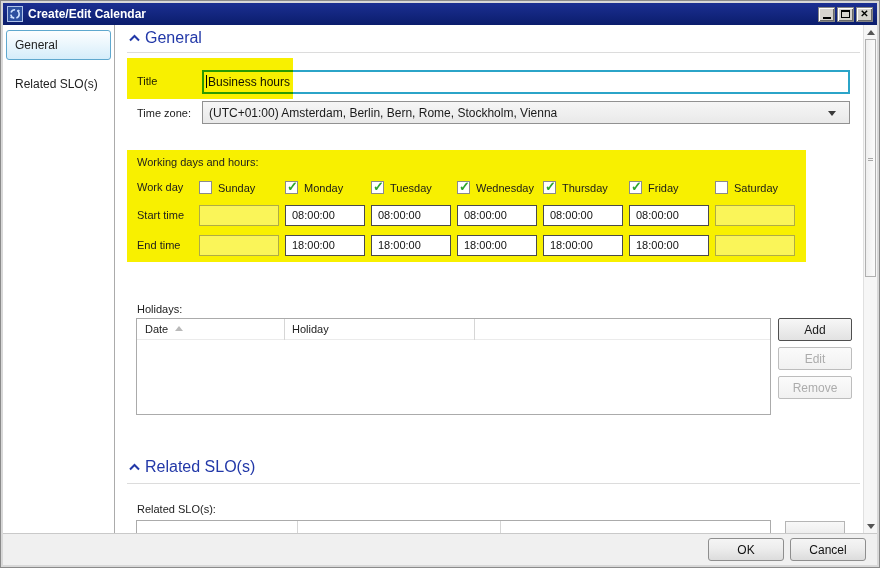  Describe the element at coordinates (420, 14) in the screenshot. I see `window-title: Create/Edit Calendar` at that location.